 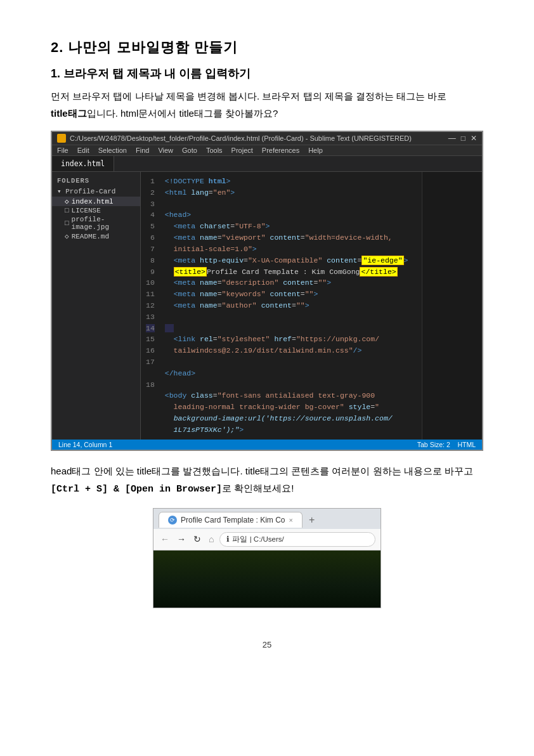 I want to click on address-info-icon: ℹ, so click(x=228, y=539).